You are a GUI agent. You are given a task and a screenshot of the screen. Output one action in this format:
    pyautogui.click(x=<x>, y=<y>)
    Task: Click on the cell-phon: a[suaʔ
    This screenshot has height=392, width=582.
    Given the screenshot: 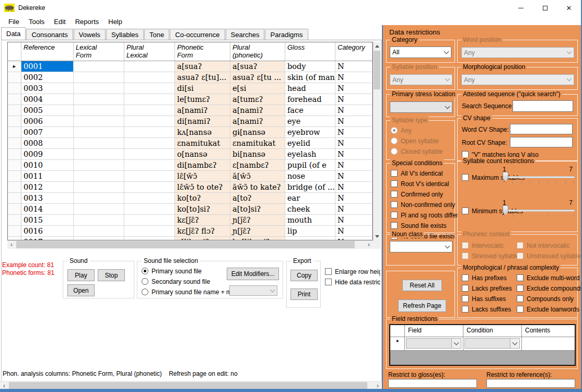 What is the action you would take?
    pyautogui.click(x=203, y=67)
    